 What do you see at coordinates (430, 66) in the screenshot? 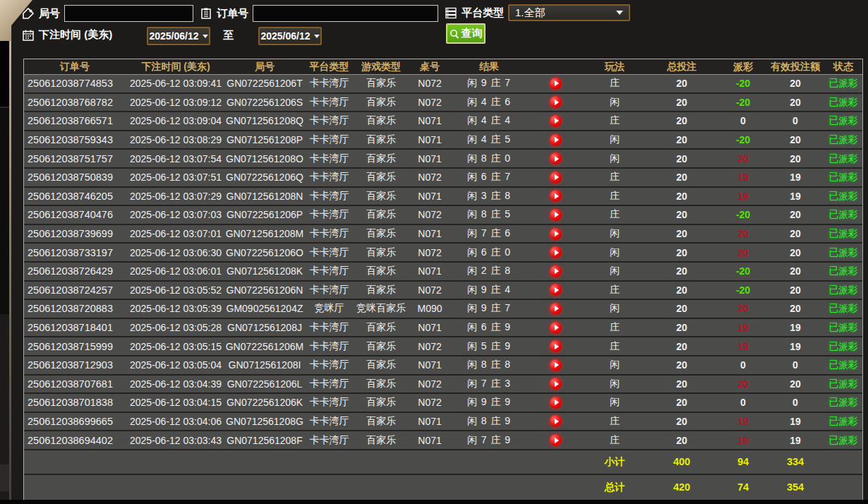
I see `column-header: 桌号` at bounding box center [430, 66].